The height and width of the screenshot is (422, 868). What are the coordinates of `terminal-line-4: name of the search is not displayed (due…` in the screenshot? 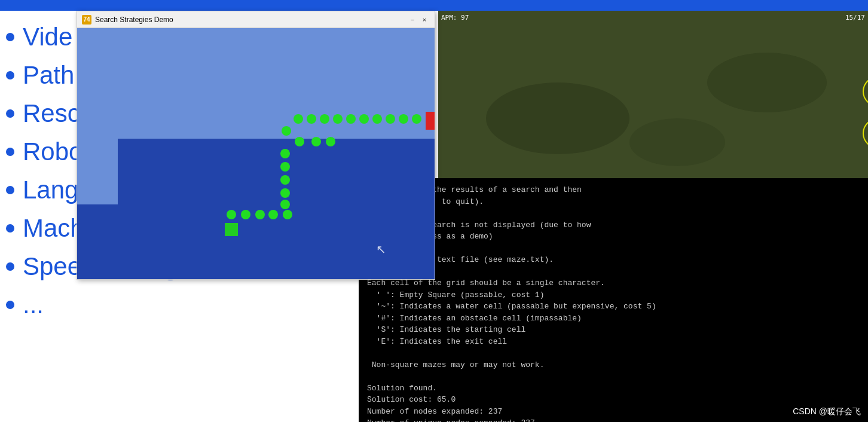 It's located at (613, 225).